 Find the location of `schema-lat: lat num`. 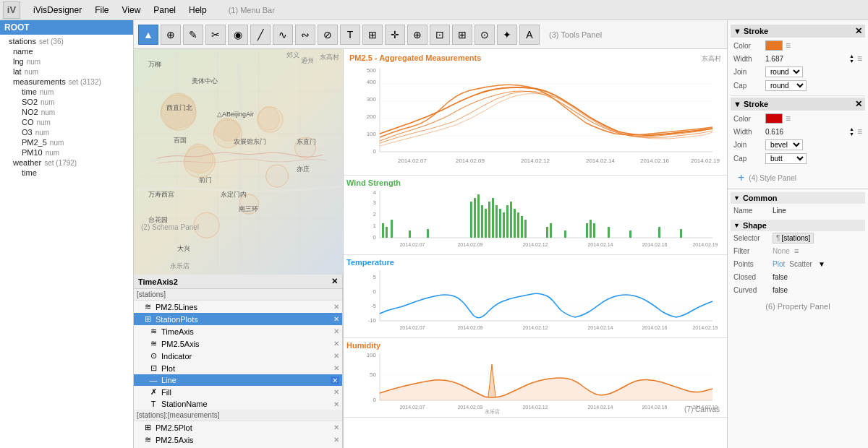

schema-lat: lat num is located at coordinates (67, 72).